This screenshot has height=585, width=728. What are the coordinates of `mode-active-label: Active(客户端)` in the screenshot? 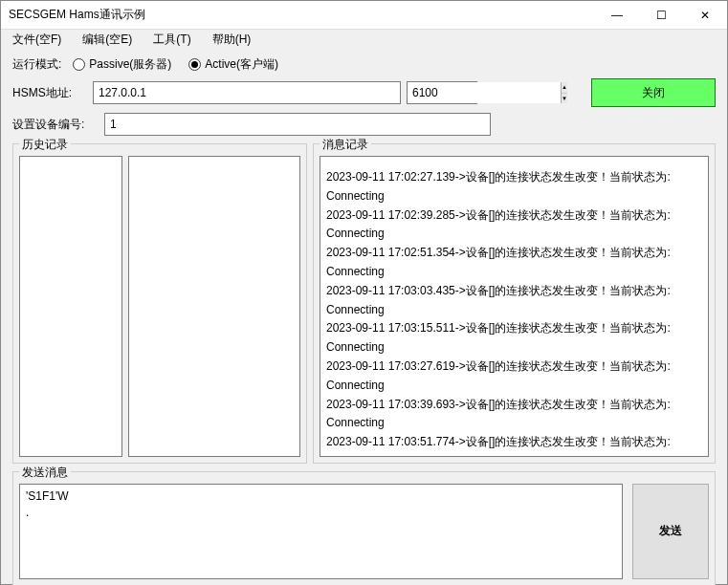 It's located at (241, 65).